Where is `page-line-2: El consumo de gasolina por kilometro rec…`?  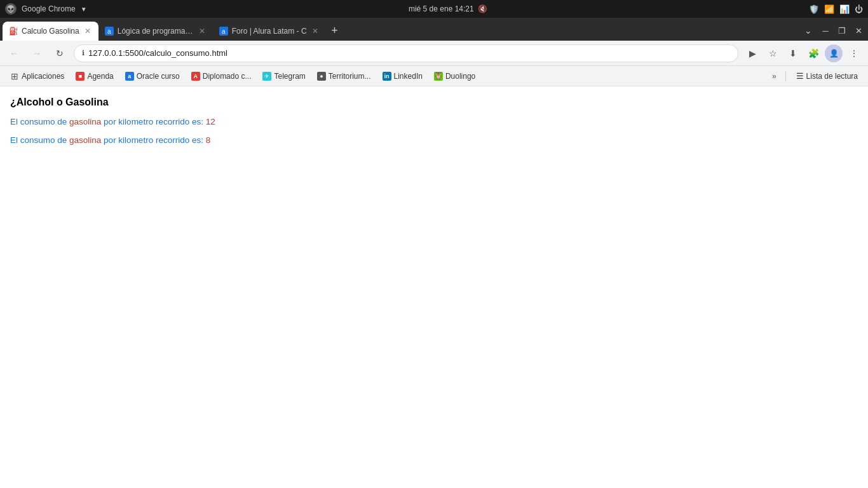
page-line-2: El consumo de gasolina por kilometro rec… is located at coordinates (434, 140).